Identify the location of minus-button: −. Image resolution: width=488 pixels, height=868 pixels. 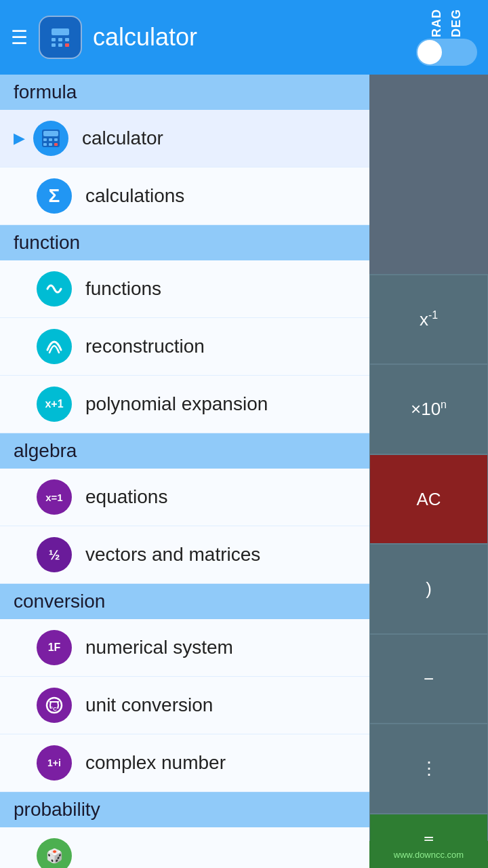
(428, 679).